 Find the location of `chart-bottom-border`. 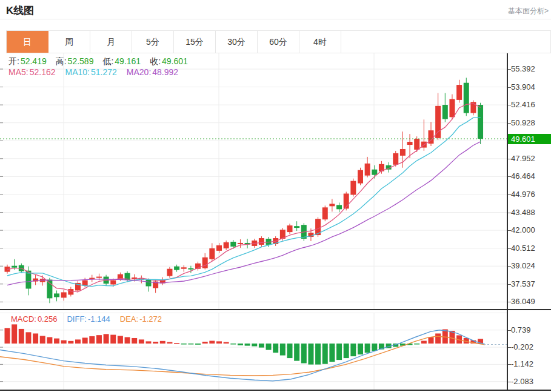

chart-bottom-border is located at coordinates (275, 390).